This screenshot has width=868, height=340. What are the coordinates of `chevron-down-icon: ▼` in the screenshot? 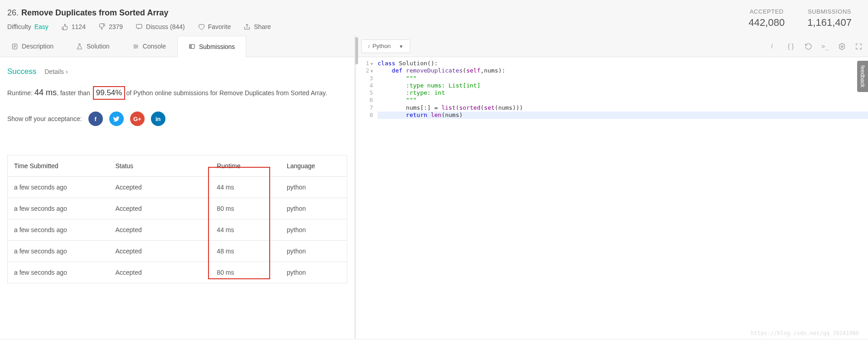 It's located at (401, 46).